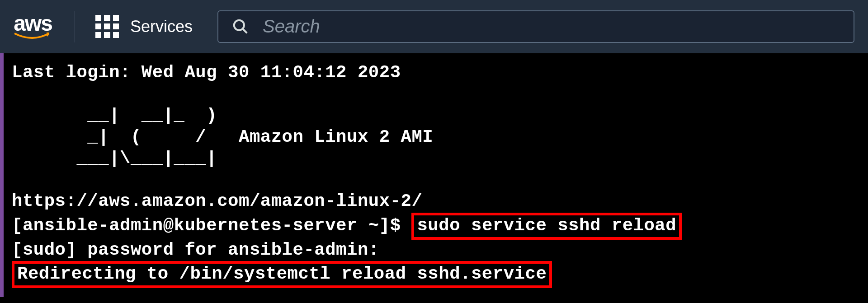 The height and width of the screenshot is (303, 868). I want to click on header-divider, so click(75, 27).